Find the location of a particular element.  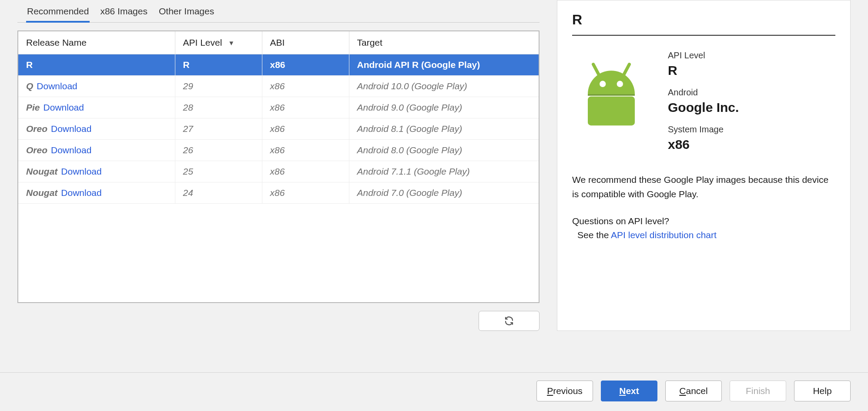

col-abi: ABI is located at coordinates (305, 43).